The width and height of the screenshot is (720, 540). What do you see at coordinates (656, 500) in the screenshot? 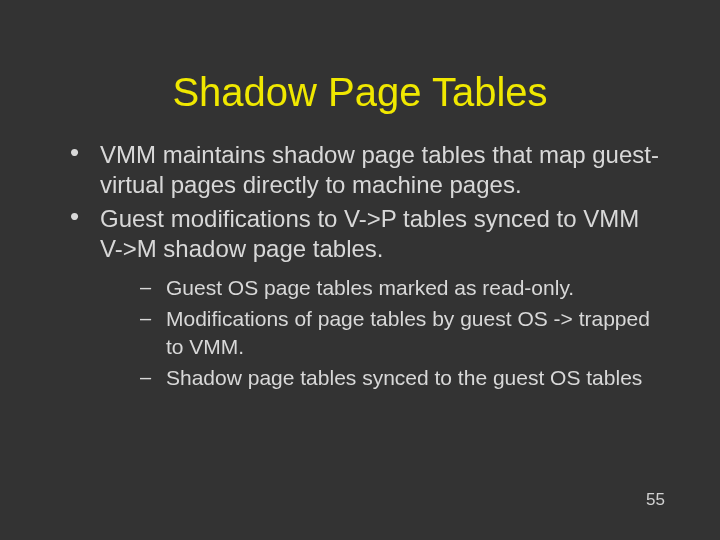
I see `page-number: 55` at bounding box center [656, 500].